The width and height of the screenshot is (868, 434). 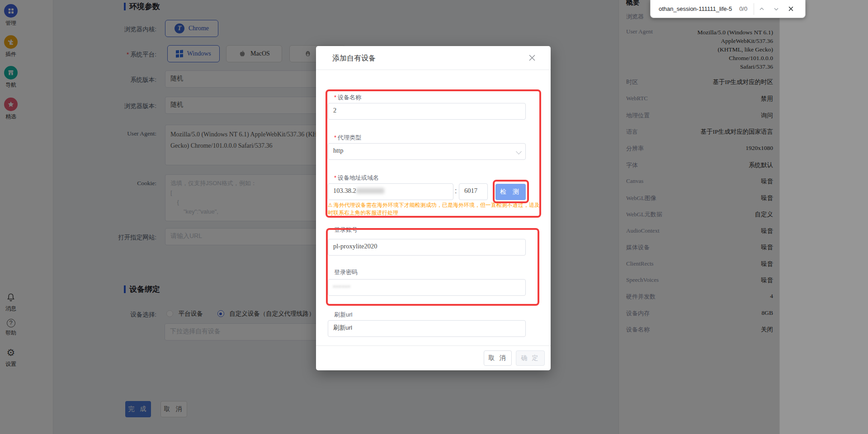 What do you see at coordinates (776, 9) in the screenshot?
I see `find-next-button` at bounding box center [776, 9].